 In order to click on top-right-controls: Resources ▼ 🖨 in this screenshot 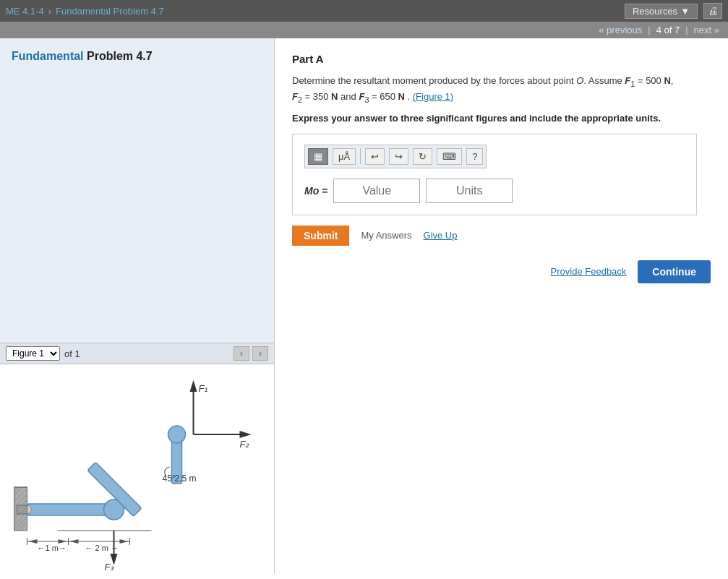, I will do `click(674, 11)`.